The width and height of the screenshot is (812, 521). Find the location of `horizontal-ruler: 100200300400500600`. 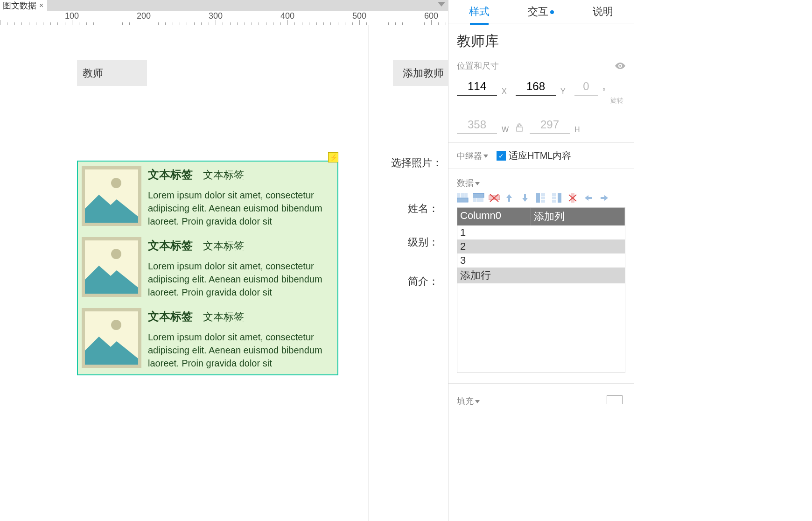

horizontal-ruler: 100200300400500600 is located at coordinates (224, 18).